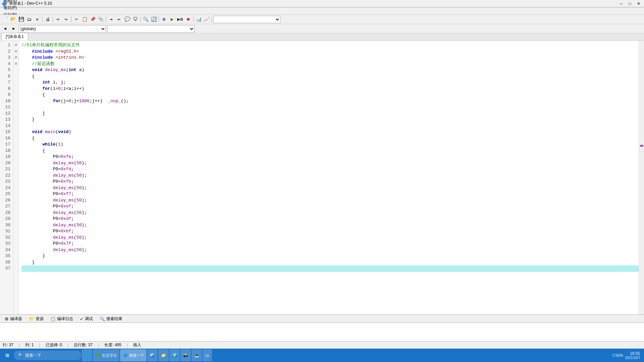 This screenshot has height=362, width=644. I want to click on print-button: 🖨, so click(48, 19).